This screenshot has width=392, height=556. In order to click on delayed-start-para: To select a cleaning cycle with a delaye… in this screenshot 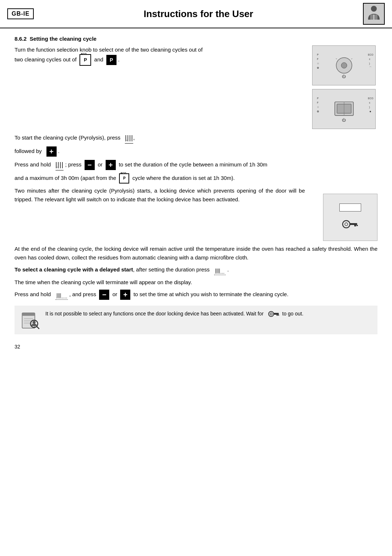, I will do `click(196, 270)`.